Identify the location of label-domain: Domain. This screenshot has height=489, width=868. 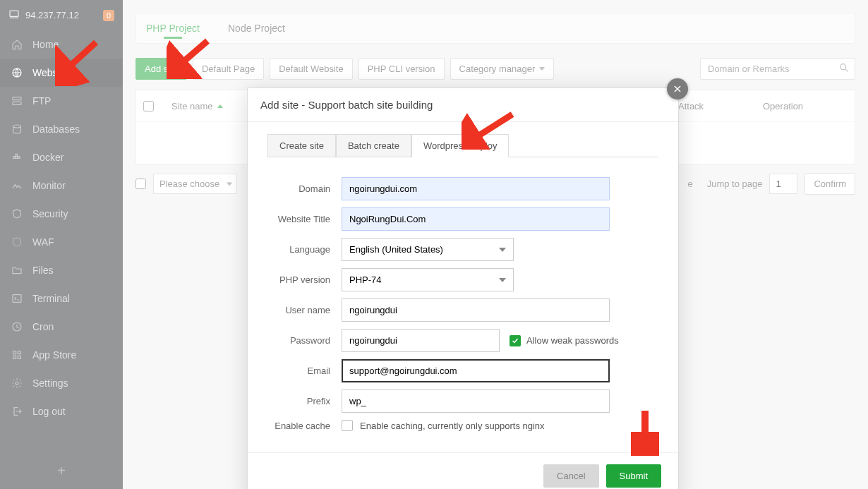
(305, 189).